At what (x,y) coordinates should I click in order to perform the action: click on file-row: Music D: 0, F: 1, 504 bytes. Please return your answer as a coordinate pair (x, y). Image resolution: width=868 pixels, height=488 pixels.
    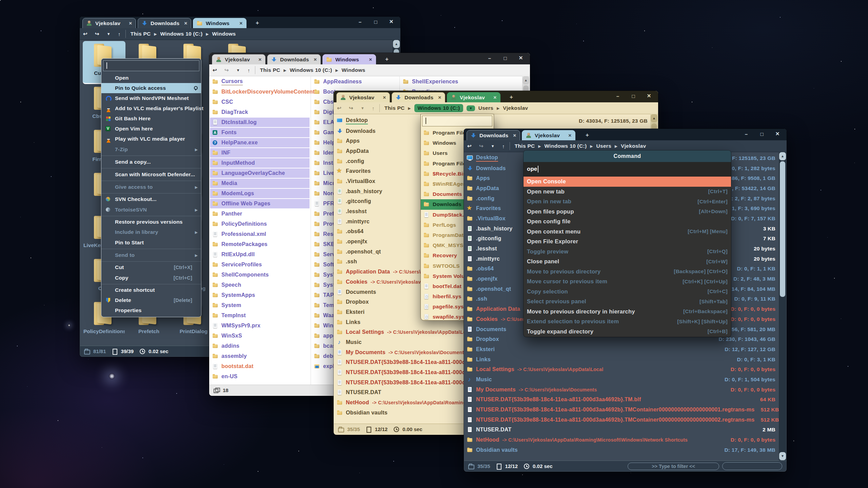
    Looking at the image, I should click on (621, 380).